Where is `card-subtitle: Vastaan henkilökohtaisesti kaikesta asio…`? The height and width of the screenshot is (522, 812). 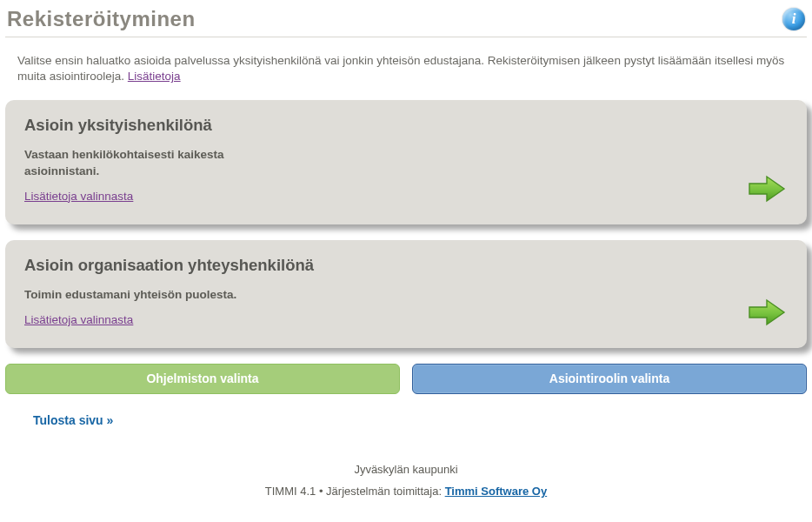
card-subtitle: Vastaan henkilökohtaisesti kaikesta asio… is located at coordinates (155, 163).